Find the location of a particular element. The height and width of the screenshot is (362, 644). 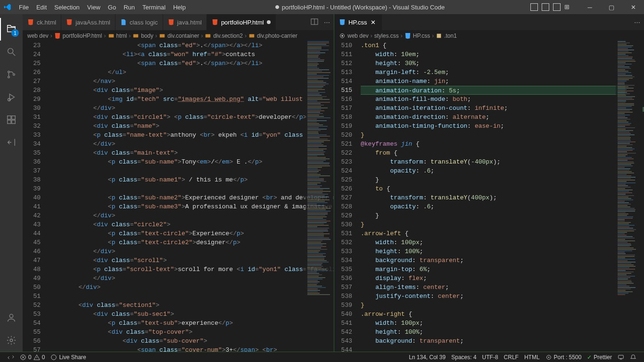

minimap-left is located at coordinates (320, 196).